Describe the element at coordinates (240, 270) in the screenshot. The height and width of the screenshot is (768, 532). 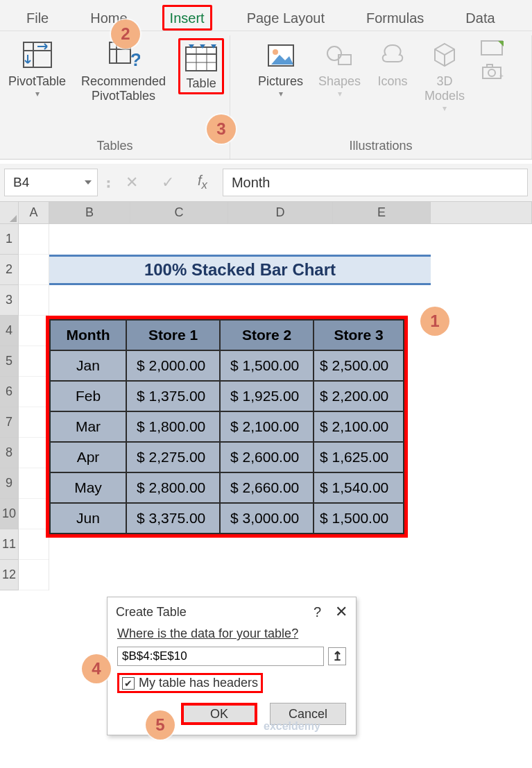
I see `page-title: 100% Stacked Bar Chart` at that location.